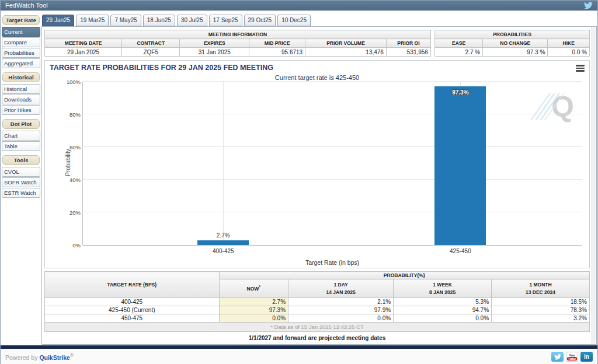 This screenshot has width=598, height=364. What do you see at coordinates (277, 43) in the screenshot?
I see `col-mid-price: MID PRICE` at bounding box center [277, 43].